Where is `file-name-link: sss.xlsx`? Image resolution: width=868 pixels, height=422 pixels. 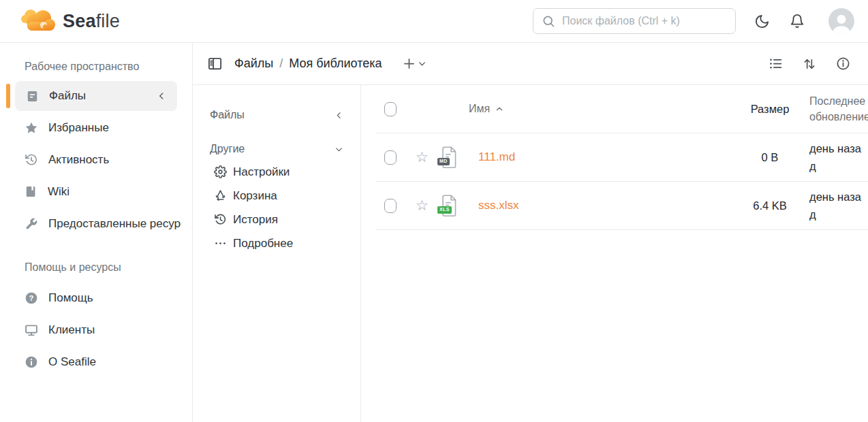
file-name-link: sss.xlsx is located at coordinates (499, 206).